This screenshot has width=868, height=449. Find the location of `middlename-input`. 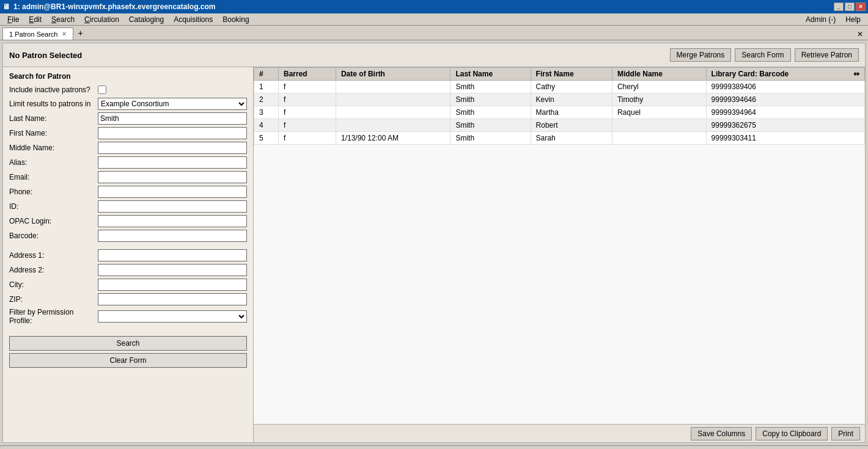

middlename-input is located at coordinates (172, 148).